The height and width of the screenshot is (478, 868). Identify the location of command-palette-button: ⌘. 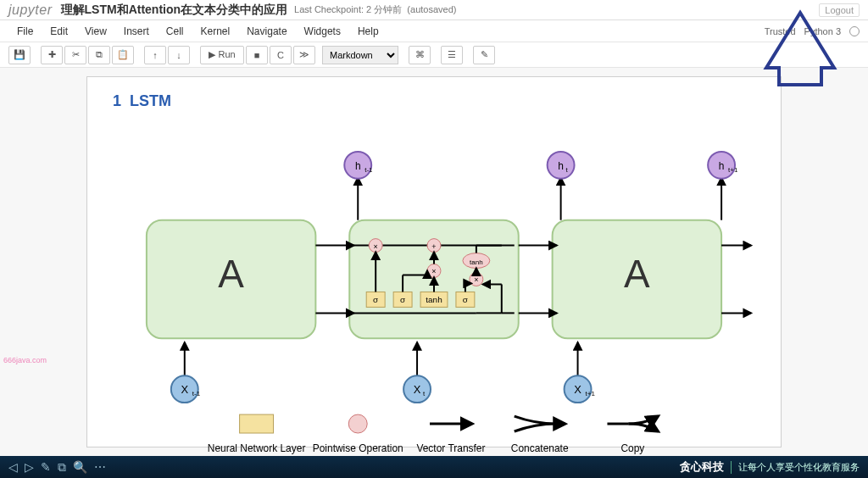
(420, 55).